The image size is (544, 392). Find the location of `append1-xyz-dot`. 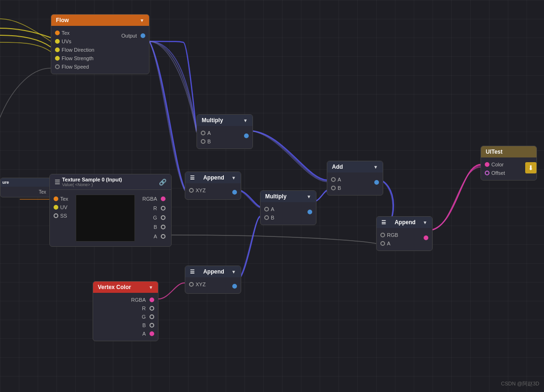

append1-xyz-dot is located at coordinates (191, 190).